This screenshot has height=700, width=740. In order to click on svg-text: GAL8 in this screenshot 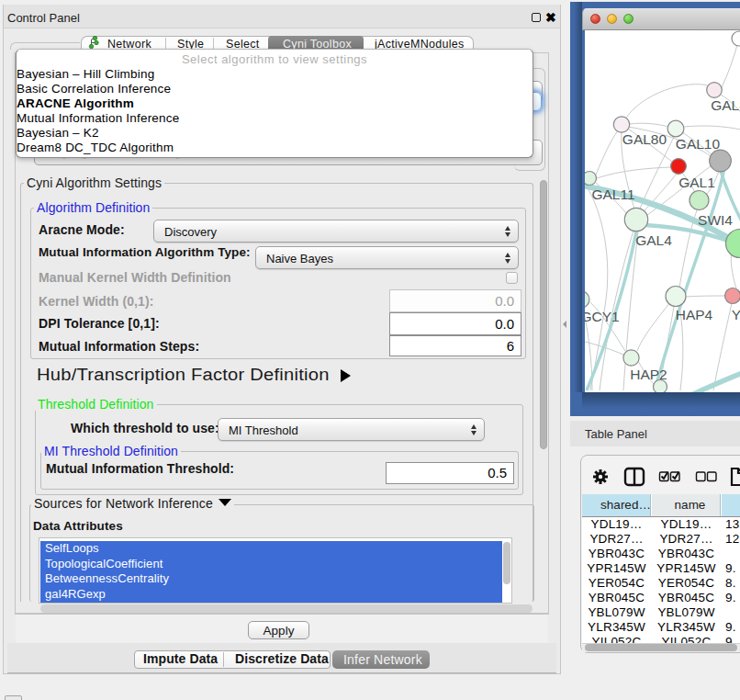, I will do `click(725, 105)`.